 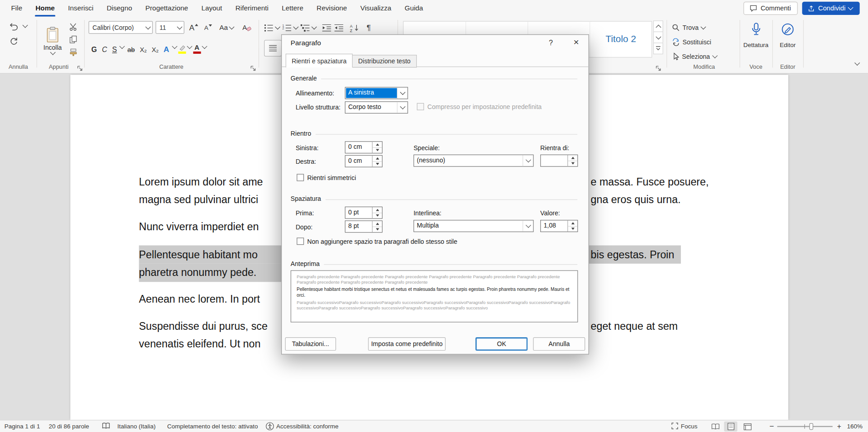 What do you see at coordinates (182, 47) in the screenshot?
I see `highlight-button` at bounding box center [182, 47].